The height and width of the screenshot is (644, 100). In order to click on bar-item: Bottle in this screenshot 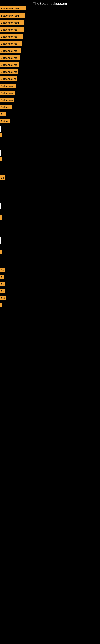, I will do `click(5, 121)`.